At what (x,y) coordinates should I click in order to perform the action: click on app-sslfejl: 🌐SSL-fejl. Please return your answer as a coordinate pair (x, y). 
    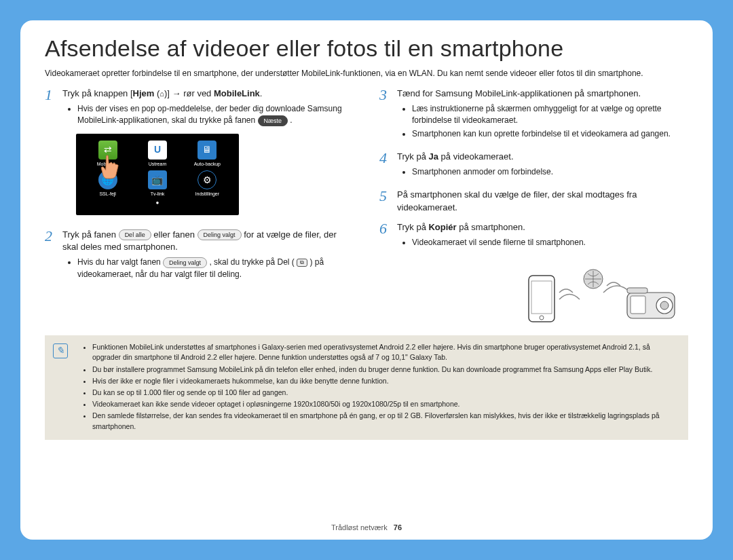
    Looking at the image, I should click on (107, 184).